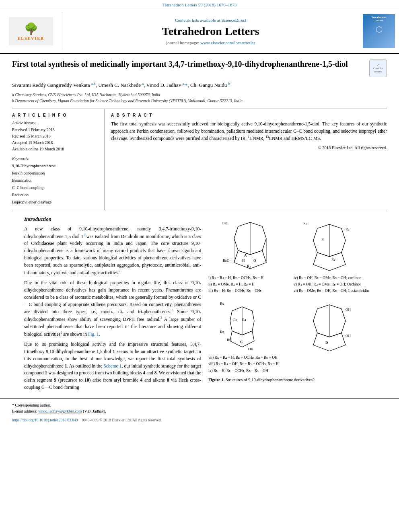  What do you see at coordinates (216, 380) in the screenshot?
I see `figure-1-label: Figure 1.` at bounding box center [216, 380].